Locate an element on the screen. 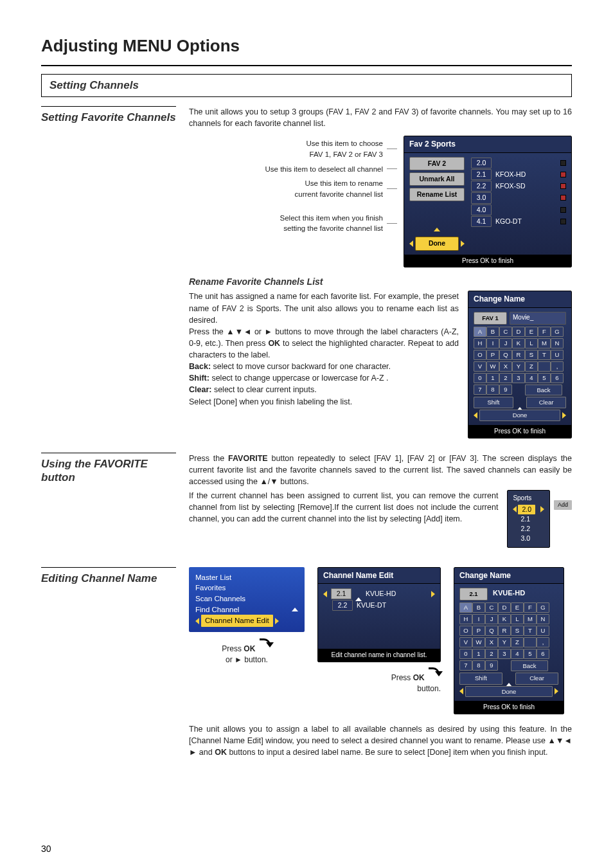  key: M is located at coordinates (530, 619).